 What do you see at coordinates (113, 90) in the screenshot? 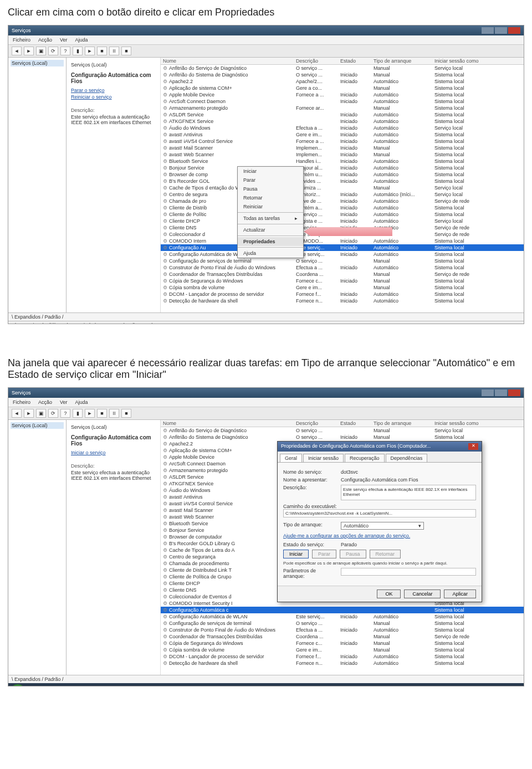
I see `action-link: Parar o serviço` at bounding box center [113, 90].